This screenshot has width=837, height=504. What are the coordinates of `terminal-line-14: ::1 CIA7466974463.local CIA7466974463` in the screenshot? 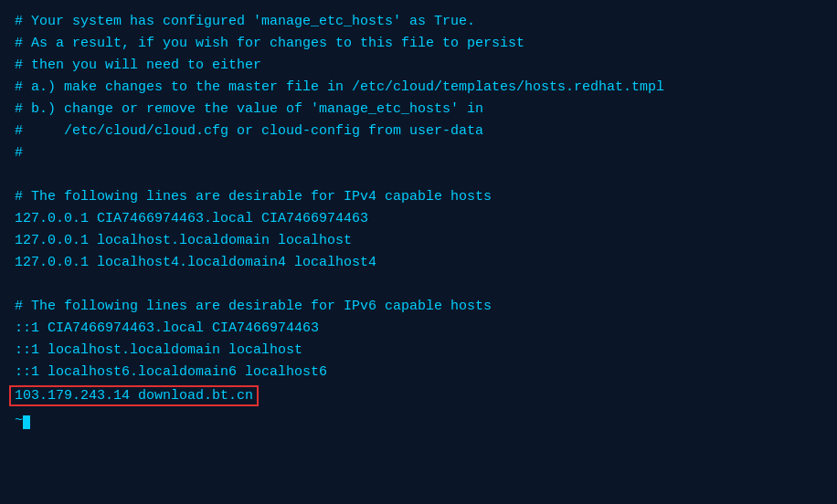 It's located at (418, 329).